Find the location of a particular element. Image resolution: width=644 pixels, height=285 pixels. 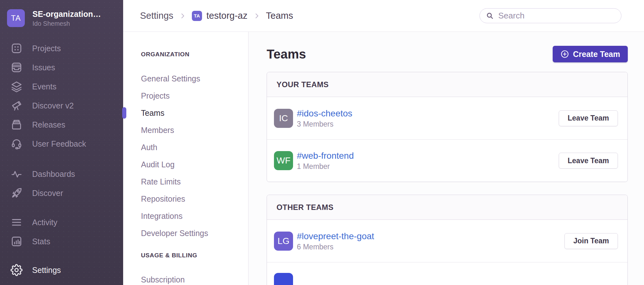

team-avatar: IC is located at coordinates (284, 118).